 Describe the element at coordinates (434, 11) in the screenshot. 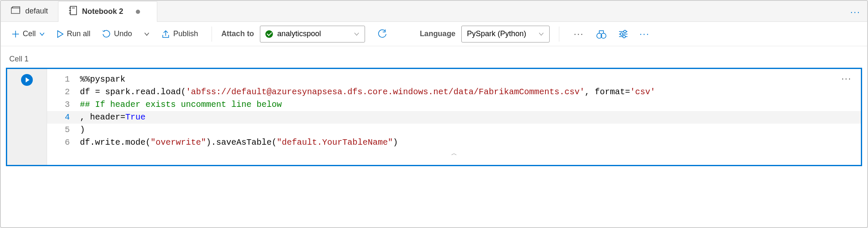

I see `tab-strip: default Notebook 2 ···` at that location.